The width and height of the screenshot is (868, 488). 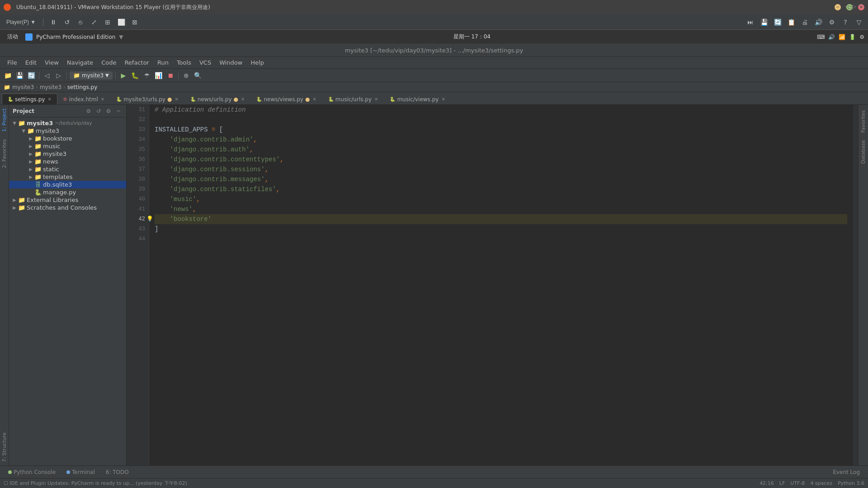 I want to click on right-tab-favorites: Favorites, so click(x=863, y=122).